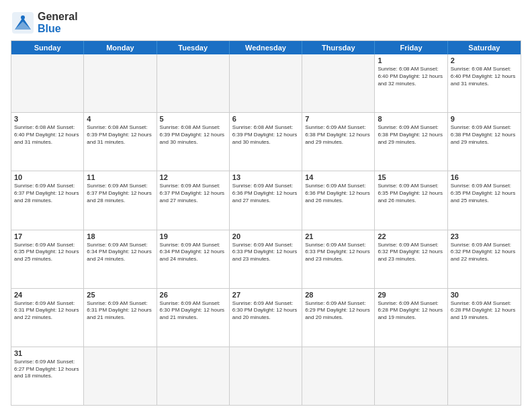 This screenshot has height=411, width=532. I want to click on day-cell-11: 11Sunrise: 6:09 AM Sunset: 6:37 PM Dayli…, so click(120, 200).